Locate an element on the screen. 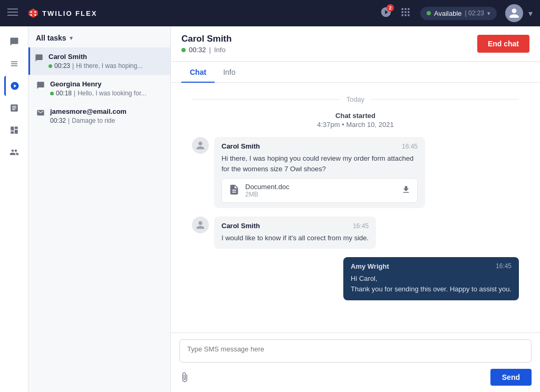 The width and height of the screenshot is (540, 392). message-row-1: Carol Smith 16:45 Hi there, I was hoping… is located at coordinates (355, 173).